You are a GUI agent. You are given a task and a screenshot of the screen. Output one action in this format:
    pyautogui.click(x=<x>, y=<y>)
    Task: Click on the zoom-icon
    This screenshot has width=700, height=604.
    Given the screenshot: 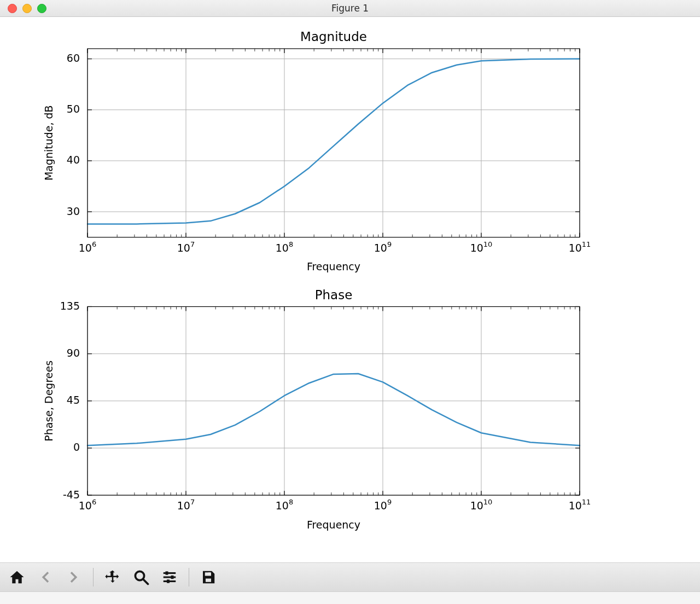 What is the action you would take?
    pyautogui.click(x=141, y=577)
    